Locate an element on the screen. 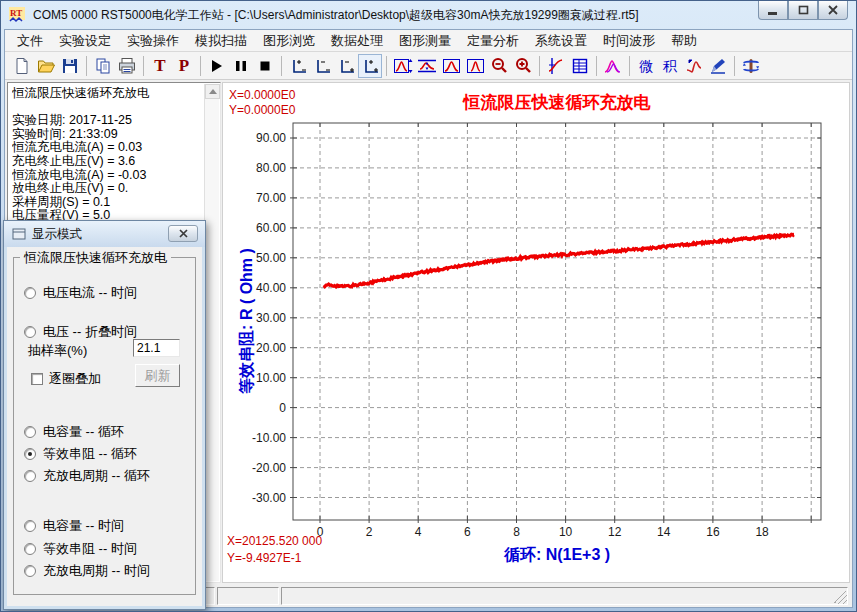 This screenshot has width=857, height=612. open-file-button is located at coordinates (46, 66).